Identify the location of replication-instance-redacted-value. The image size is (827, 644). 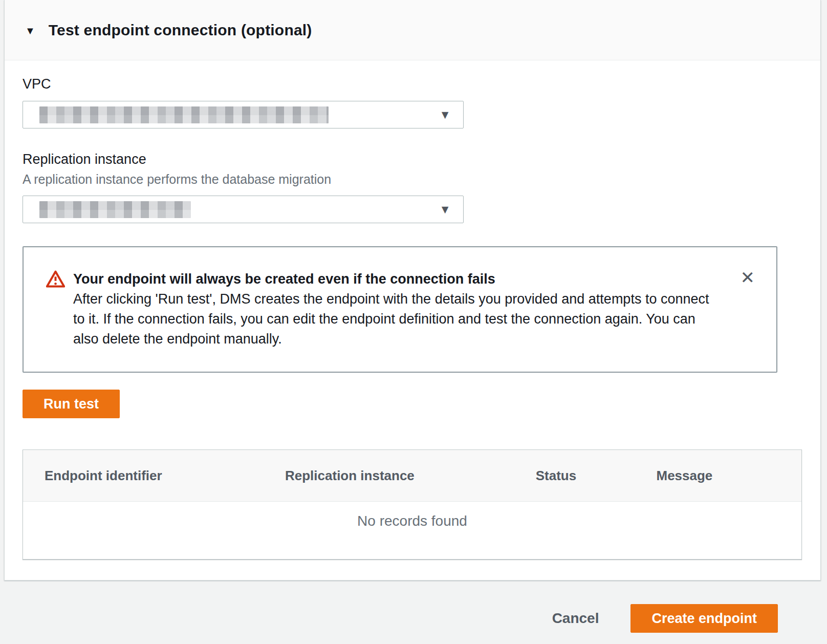
(115, 210).